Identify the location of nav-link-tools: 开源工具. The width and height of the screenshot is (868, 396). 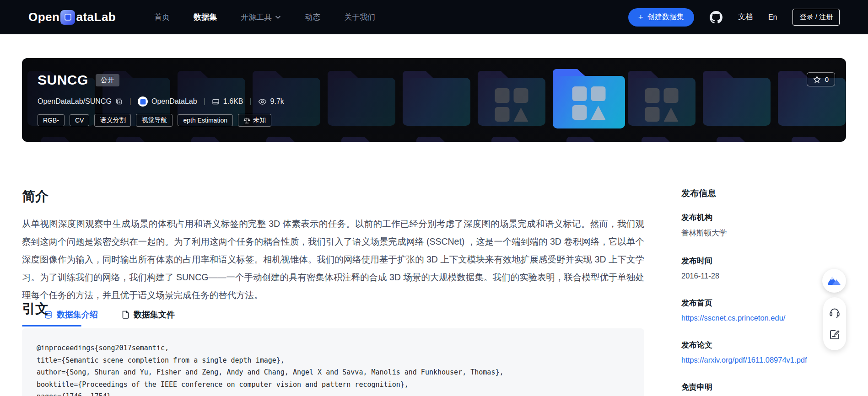
(261, 17).